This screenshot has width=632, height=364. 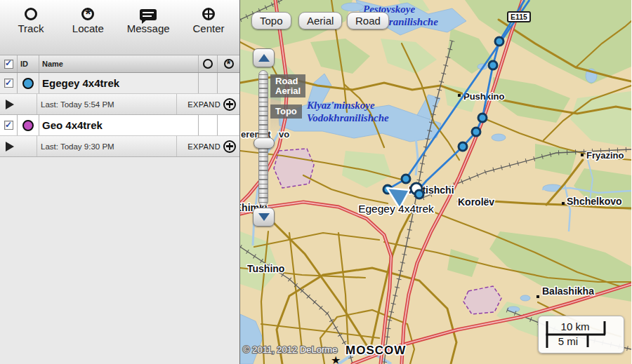 I want to click on zoom-out-button, so click(x=264, y=217).